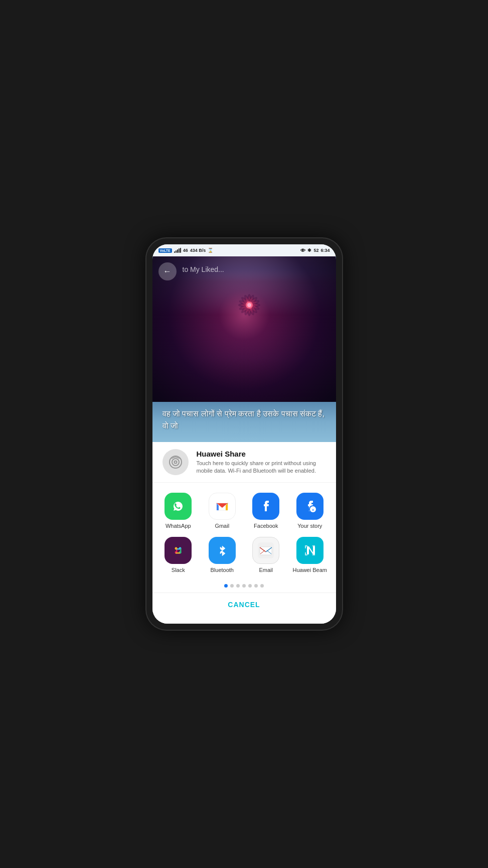 The width and height of the screenshot is (488, 868). What do you see at coordinates (244, 533) in the screenshot?
I see `share-sheet: Huawei Share Touch here to quickly share…` at bounding box center [244, 533].